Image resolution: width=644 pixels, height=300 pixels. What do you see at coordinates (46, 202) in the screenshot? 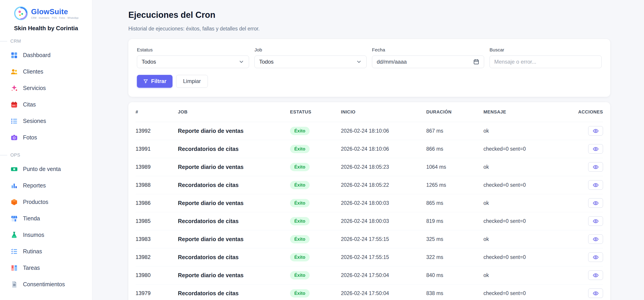
I see `sidebar-item-productos: Productos` at bounding box center [46, 202].